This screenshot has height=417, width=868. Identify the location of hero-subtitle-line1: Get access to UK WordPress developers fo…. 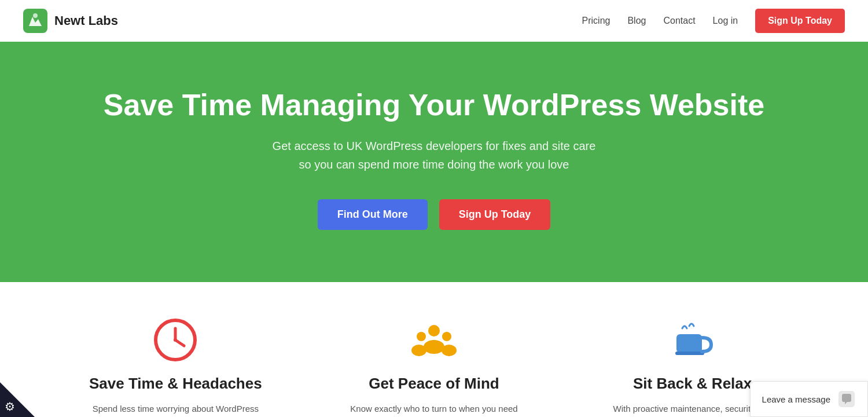
(434, 146).